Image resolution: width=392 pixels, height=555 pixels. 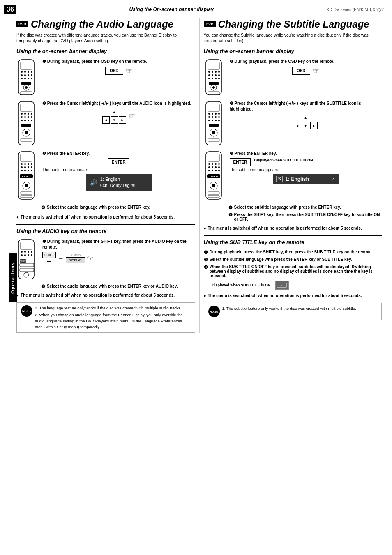 I want to click on subtitle-key-title: Using the SUB TITLE key on the remote, so click(x=293, y=243).